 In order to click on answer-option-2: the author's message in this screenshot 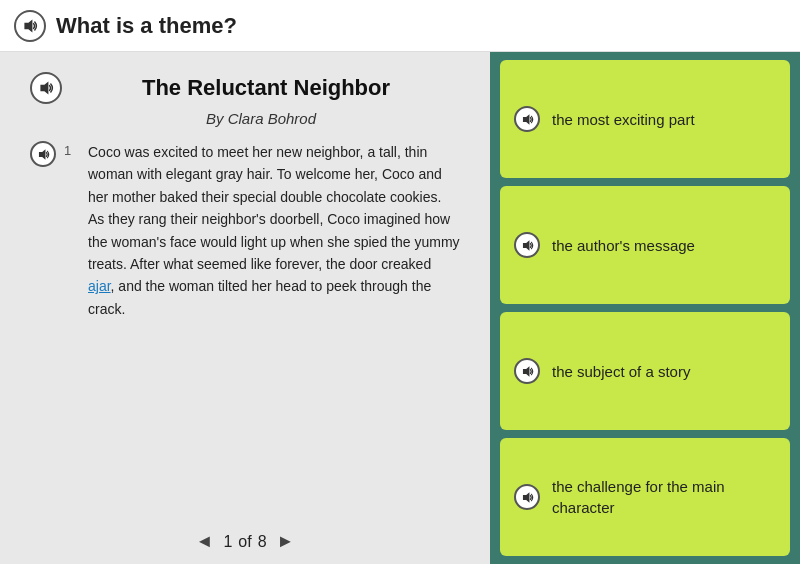, I will do `click(645, 245)`.